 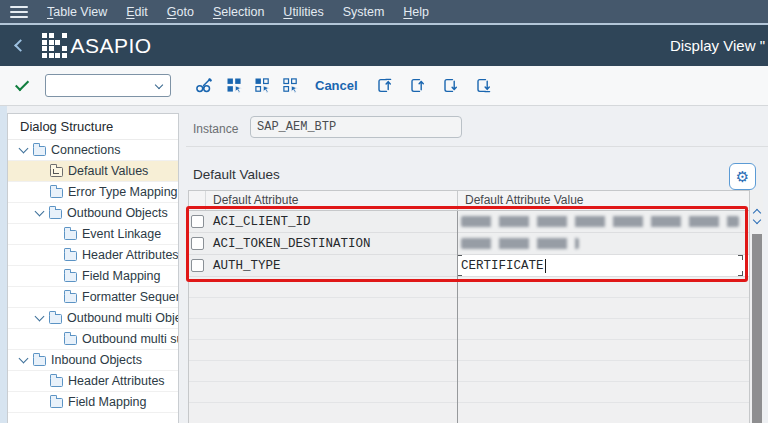 I want to click on sidebar-item-label: Inbound Objects, so click(x=96, y=360).